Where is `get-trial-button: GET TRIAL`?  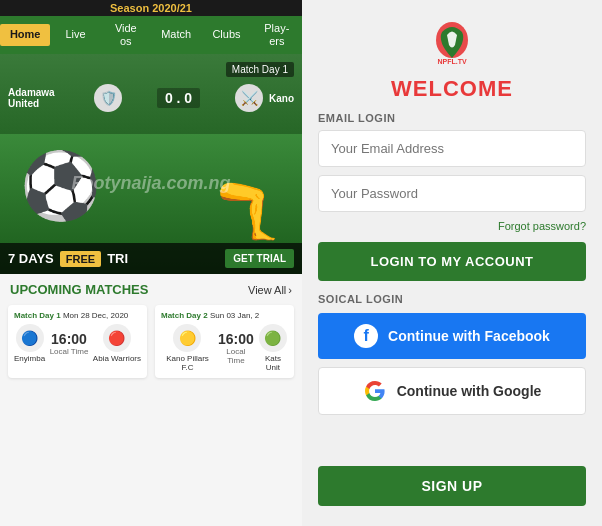 get-trial-button: GET TRIAL is located at coordinates (260, 258).